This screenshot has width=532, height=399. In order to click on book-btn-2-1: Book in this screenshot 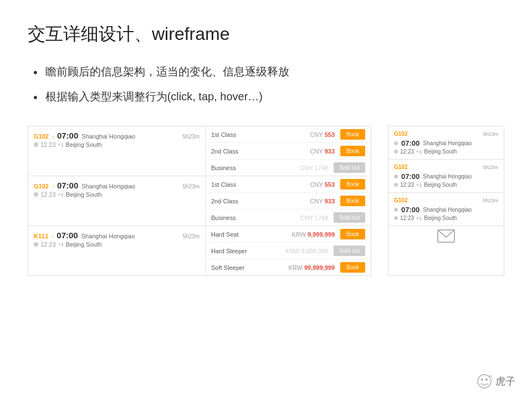, I will do `click(352, 201)`.